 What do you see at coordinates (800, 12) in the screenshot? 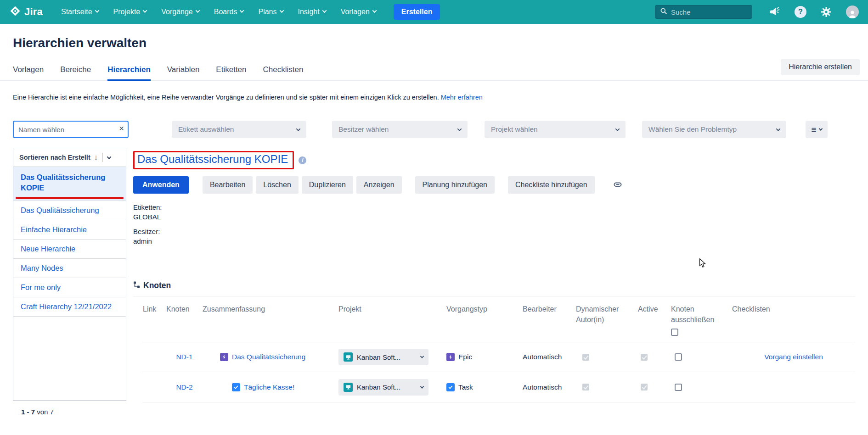
I see `help-icon: ?` at bounding box center [800, 12].